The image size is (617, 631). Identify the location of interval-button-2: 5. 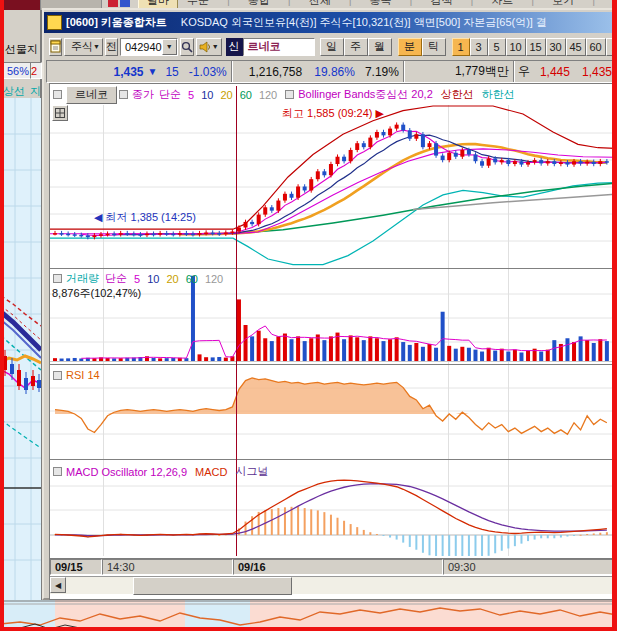
(497, 47).